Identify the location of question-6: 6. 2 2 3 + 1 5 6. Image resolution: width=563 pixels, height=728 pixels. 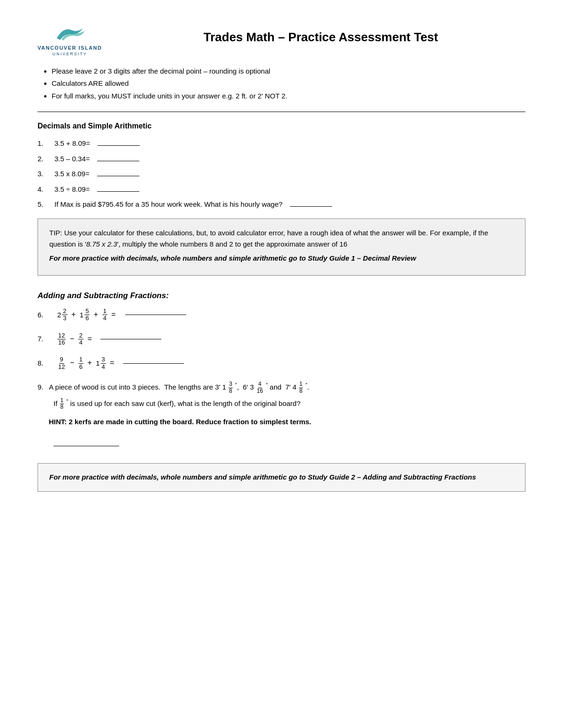
(282, 315).